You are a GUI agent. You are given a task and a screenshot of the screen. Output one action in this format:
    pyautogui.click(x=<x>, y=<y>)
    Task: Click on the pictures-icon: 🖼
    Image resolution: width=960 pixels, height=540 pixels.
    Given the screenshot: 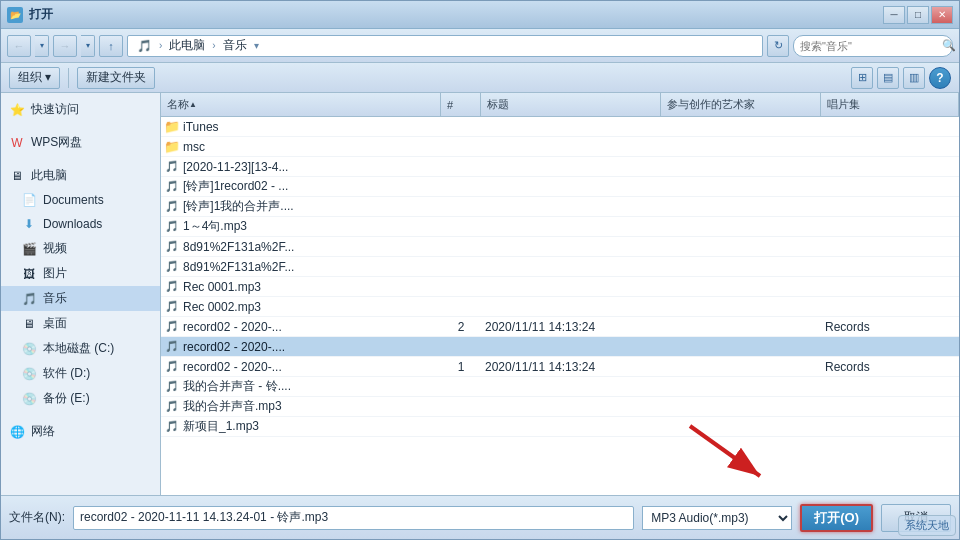 What is the action you would take?
    pyautogui.click(x=29, y=274)
    